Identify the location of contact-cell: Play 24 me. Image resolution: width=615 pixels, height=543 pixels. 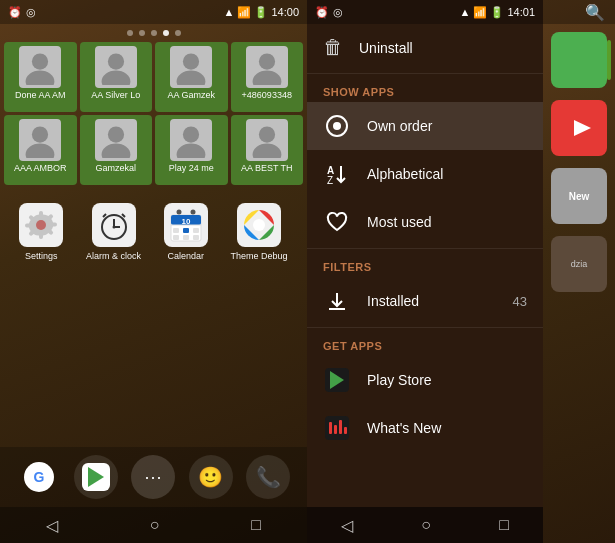
(192, 150).